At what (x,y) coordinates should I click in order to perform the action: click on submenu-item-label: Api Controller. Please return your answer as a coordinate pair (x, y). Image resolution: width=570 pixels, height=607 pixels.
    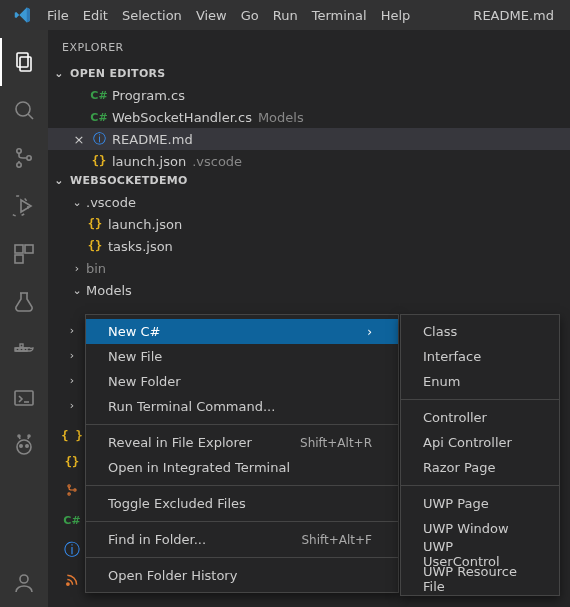
    Looking at the image, I should click on (468, 442).